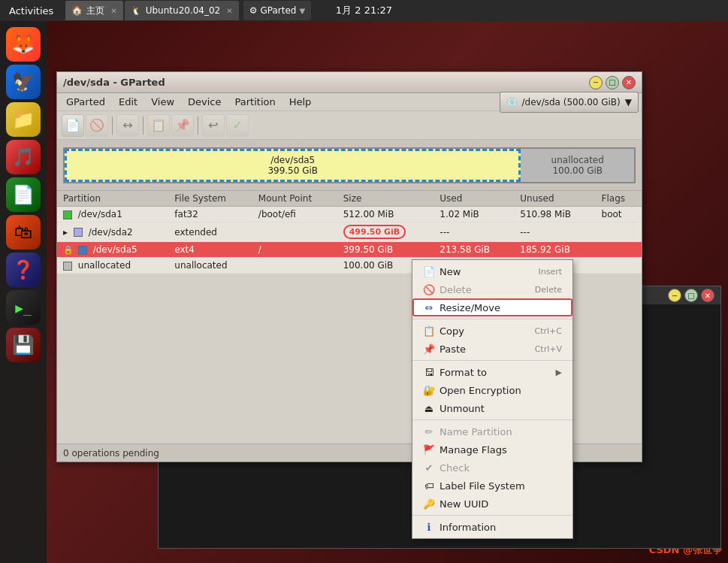 The height and width of the screenshot is (563, 728). Describe the element at coordinates (429, 486) in the screenshot. I see `label-fs-icon: 🏷` at that location.